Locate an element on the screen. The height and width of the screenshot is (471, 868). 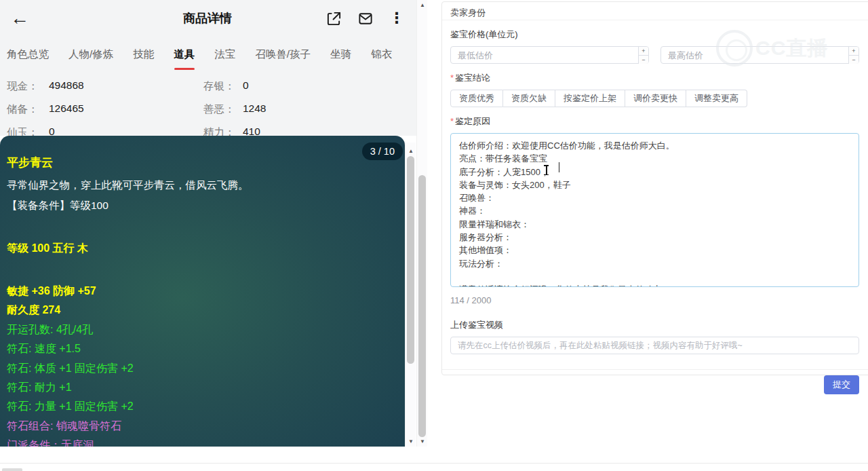
min-price-input-wrap: + − is located at coordinates (549, 55).